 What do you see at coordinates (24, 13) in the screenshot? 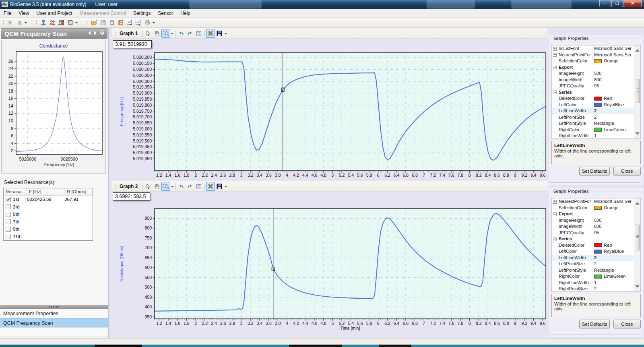
I see `menu-view: View` at bounding box center [24, 13].